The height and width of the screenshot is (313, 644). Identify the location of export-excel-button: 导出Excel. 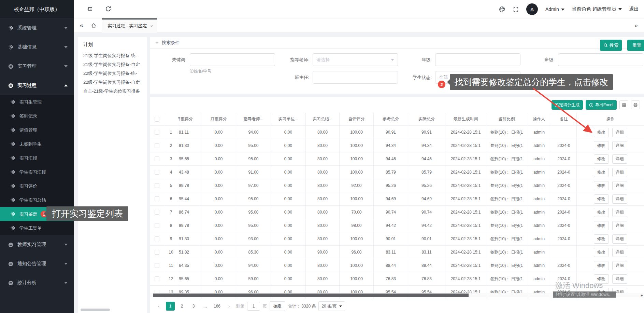
(601, 105).